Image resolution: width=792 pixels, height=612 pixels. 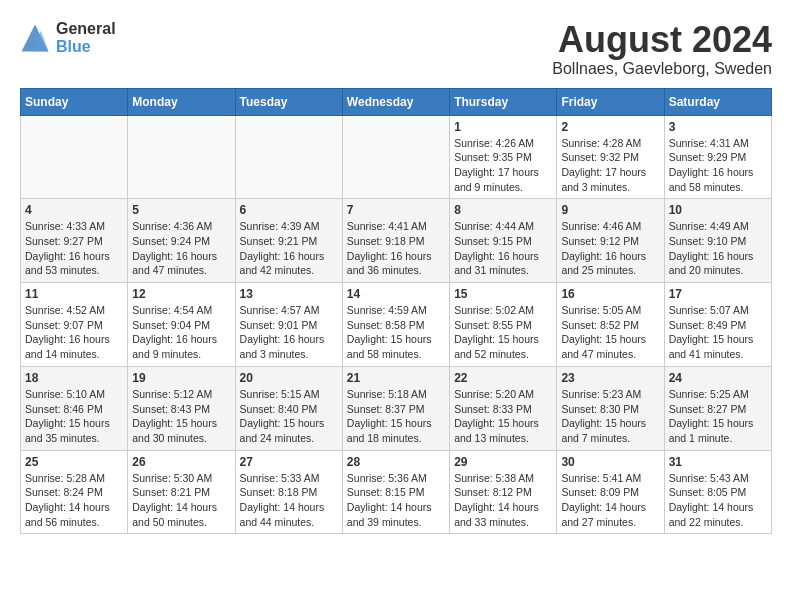 What do you see at coordinates (74, 294) in the screenshot?
I see `day-number: 11` at bounding box center [74, 294].